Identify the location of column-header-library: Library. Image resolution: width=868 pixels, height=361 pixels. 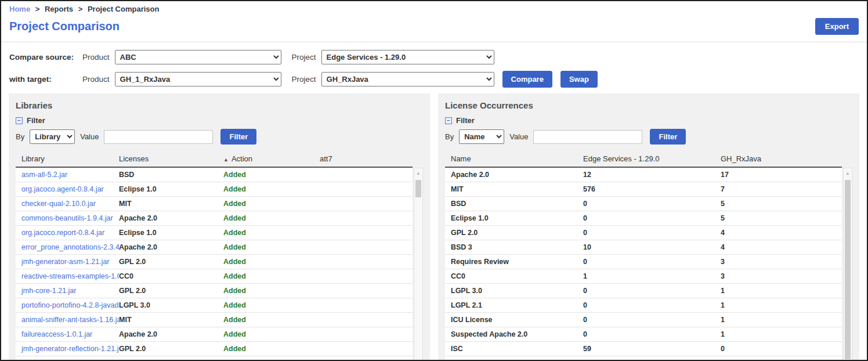
(67, 160).